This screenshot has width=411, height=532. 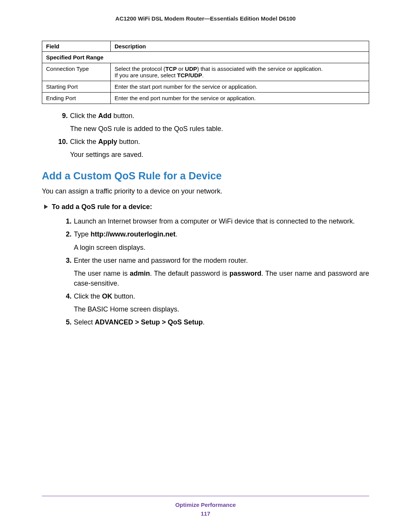 What do you see at coordinates (133, 234) in the screenshot?
I see `text-bold: http://www.routerlogin.net` at bounding box center [133, 234].